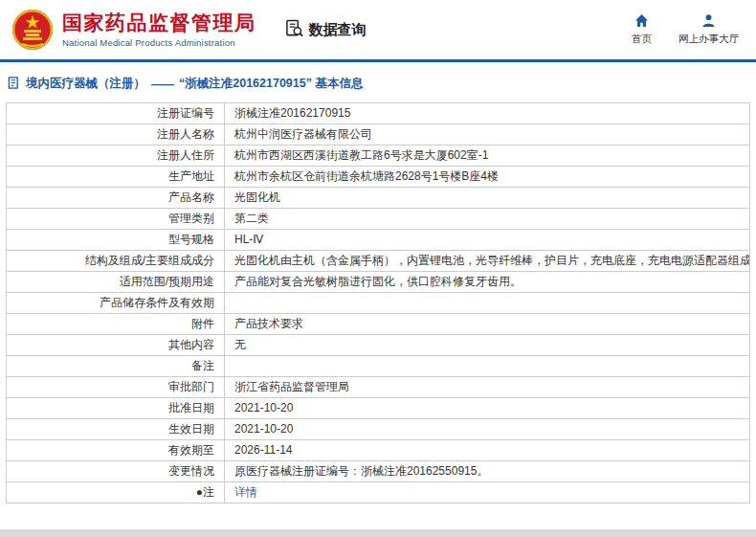 This screenshot has width=756, height=537. What do you see at coordinates (488, 177) in the screenshot?
I see `field-value: 杭州市余杭区仓前街道余杭塘路2628号1号楼B座4楼` at bounding box center [488, 177].